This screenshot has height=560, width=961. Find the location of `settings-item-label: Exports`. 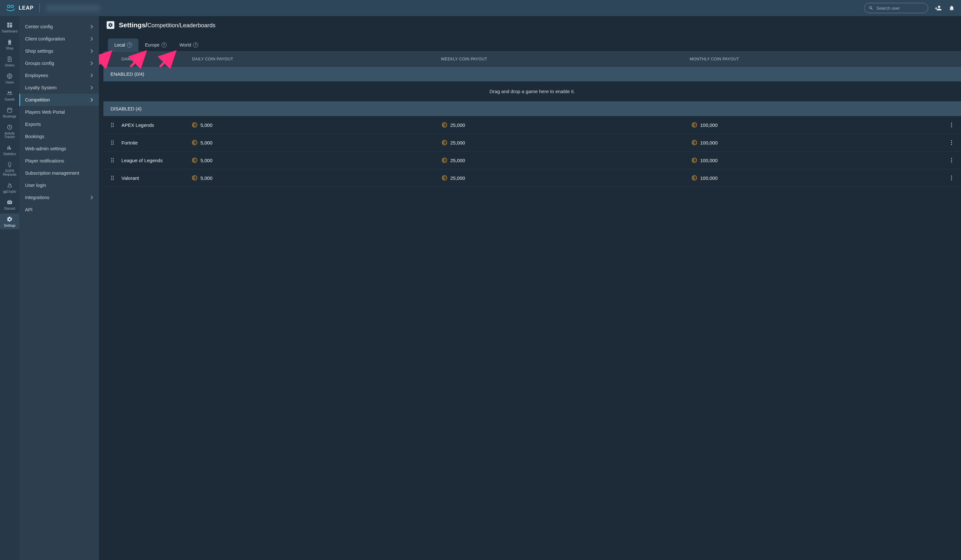

settings-item-label: Exports is located at coordinates (33, 124).